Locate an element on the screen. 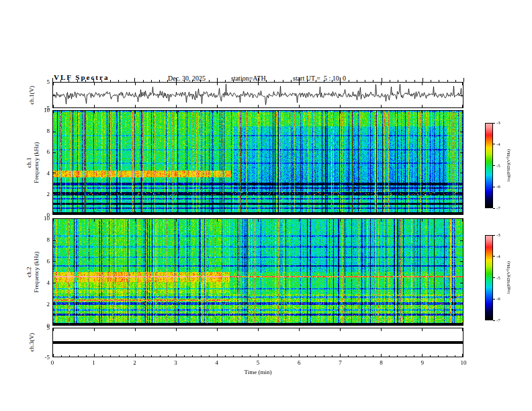 This screenshot has height=411, width=532. x-tick-label: 5 is located at coordinates (258, 363).